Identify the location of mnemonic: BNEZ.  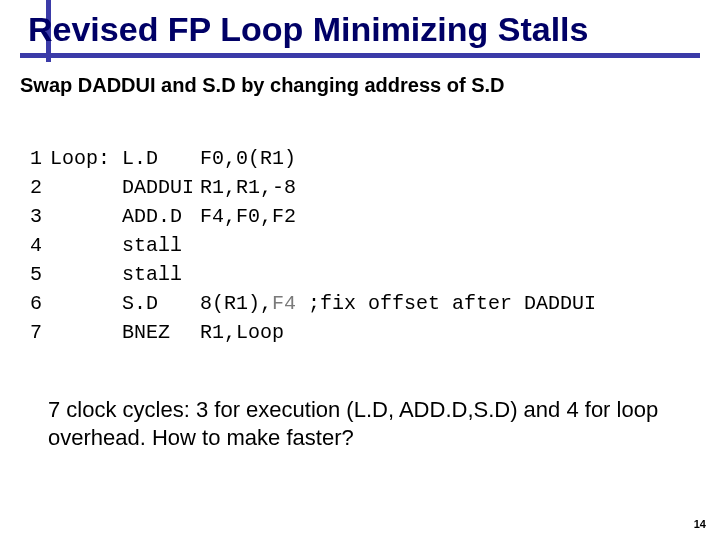
(161, 332).